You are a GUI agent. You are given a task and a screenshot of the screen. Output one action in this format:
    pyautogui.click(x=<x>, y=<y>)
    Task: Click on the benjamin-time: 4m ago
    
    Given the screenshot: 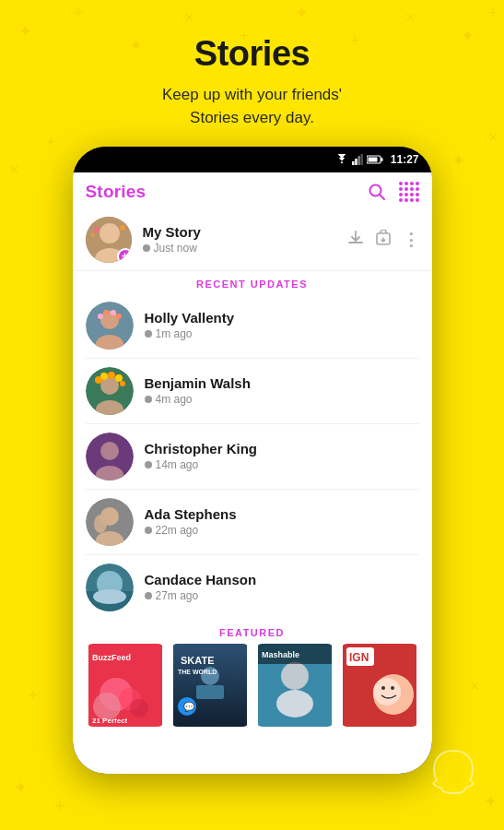 What is the action you would take?
    pyautogui.click(x=282, y=399)
    